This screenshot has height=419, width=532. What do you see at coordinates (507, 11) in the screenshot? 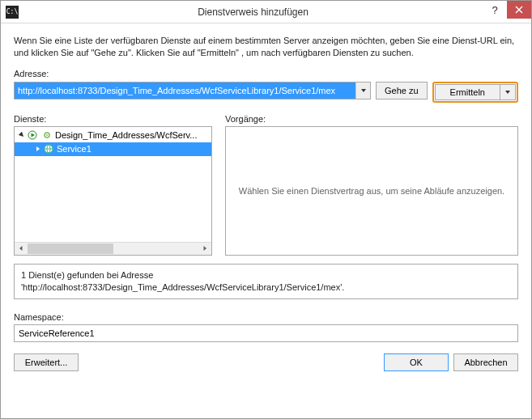
I see `window-controls: ?` at bounding box center [507, 11].